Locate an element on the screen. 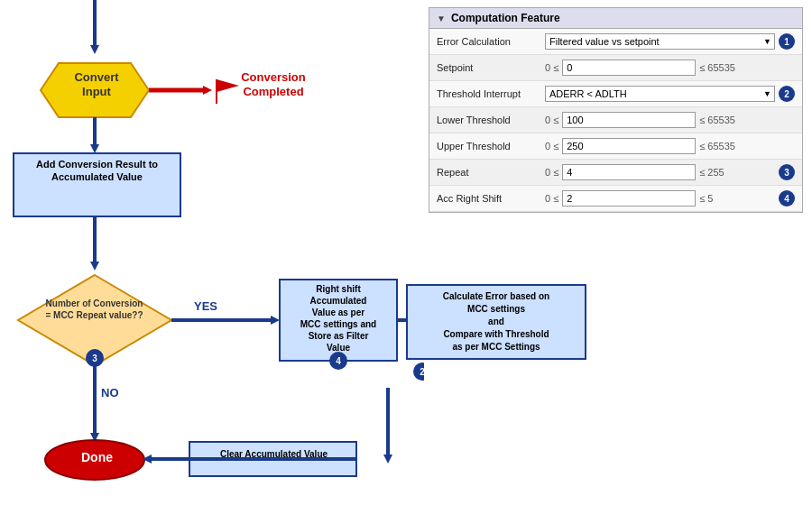  lower-threshold-min: 0 ≤ is located at coordinates (552, 120).